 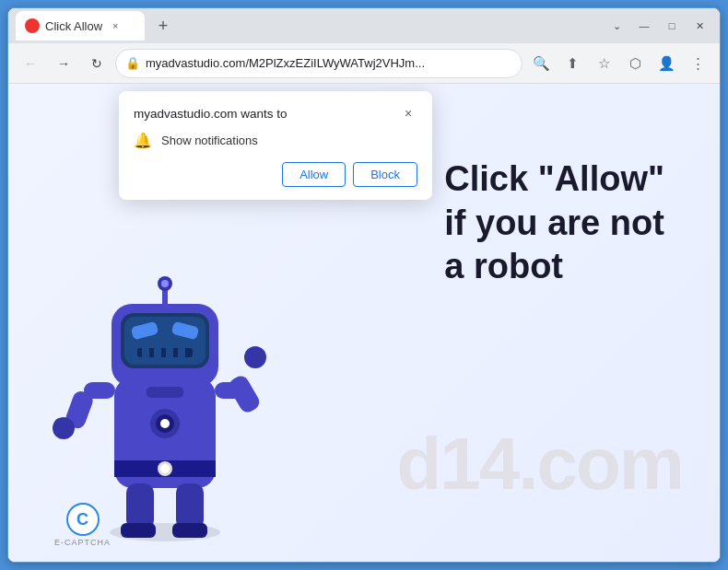 What do you see at coordinates (276, 113) in the screenshot?
I see `popup-header: myadvastudio.com wants to ×` at bounding box center [276, 113].